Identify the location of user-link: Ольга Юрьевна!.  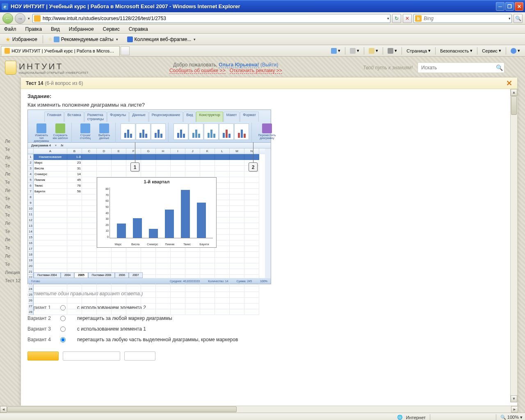
(239, 65).